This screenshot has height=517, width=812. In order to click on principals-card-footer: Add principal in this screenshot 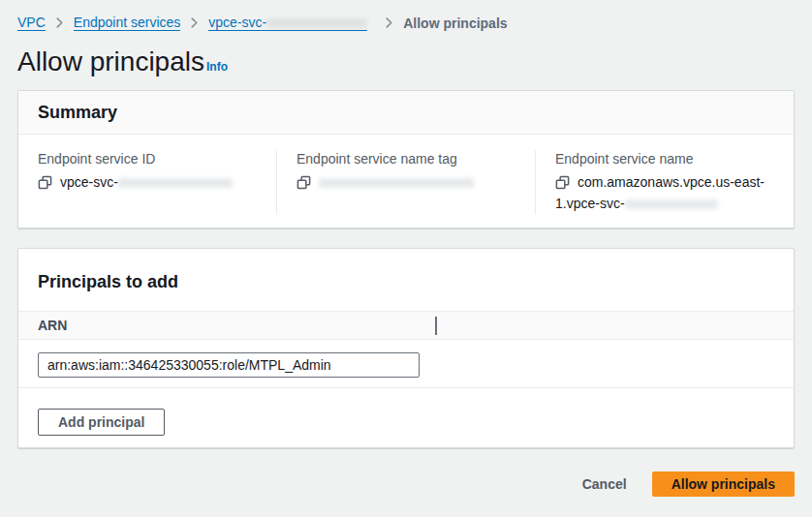, I will do `click(406, 418)`.